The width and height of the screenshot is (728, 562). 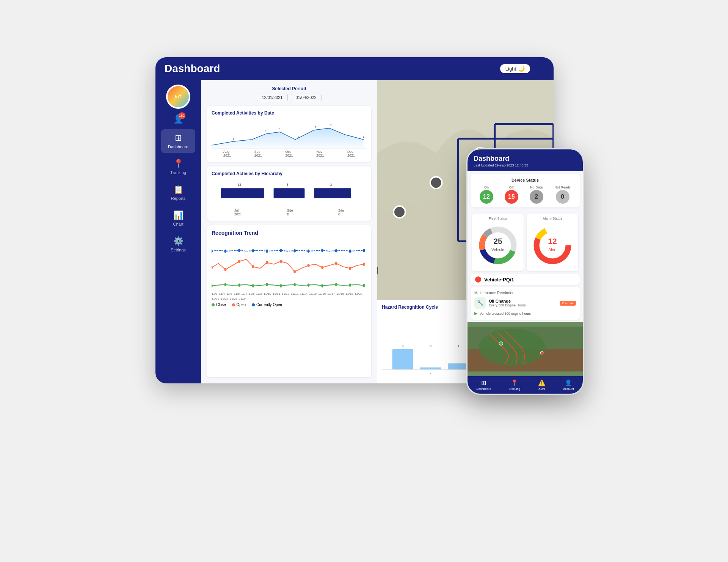 I want to click on period-end-date: 01/04/2022, so click(x=306, y=97).